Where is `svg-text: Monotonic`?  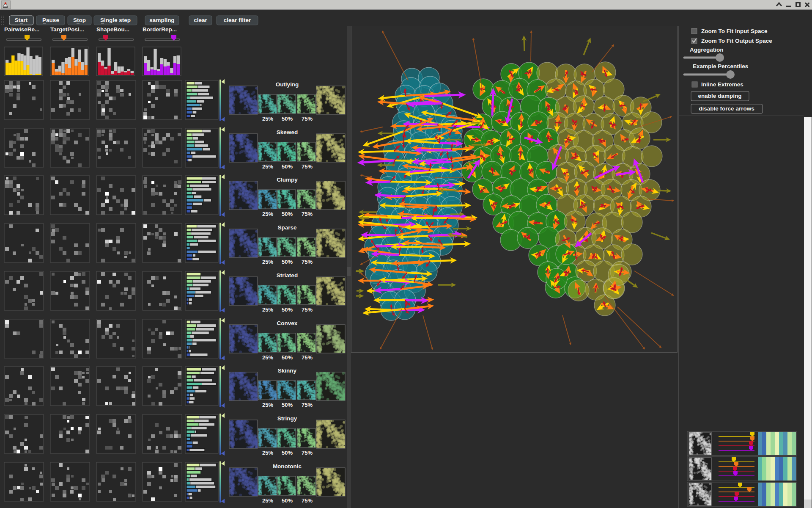
svg-text: Monotonic is located at coordinates (288, 467).